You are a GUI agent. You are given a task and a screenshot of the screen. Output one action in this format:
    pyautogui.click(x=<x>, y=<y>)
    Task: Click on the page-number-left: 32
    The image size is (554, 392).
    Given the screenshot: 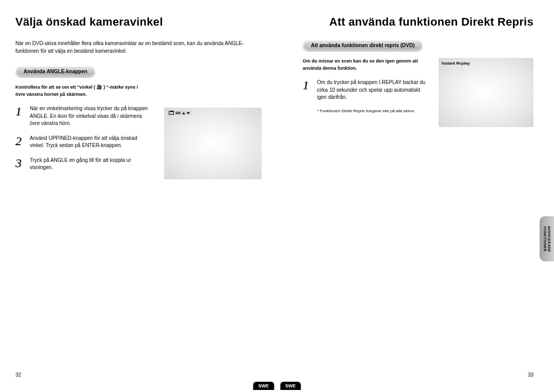 What is the action you would take?
    pyautogui.click(x=18, y=375)
    